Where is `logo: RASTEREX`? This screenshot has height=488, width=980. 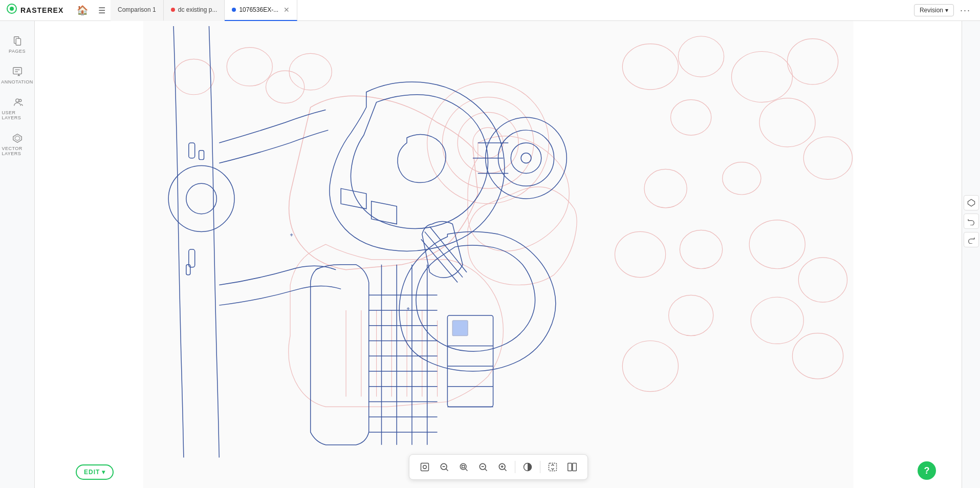
logo: RASTEREX is located at coordinates (36, 10).